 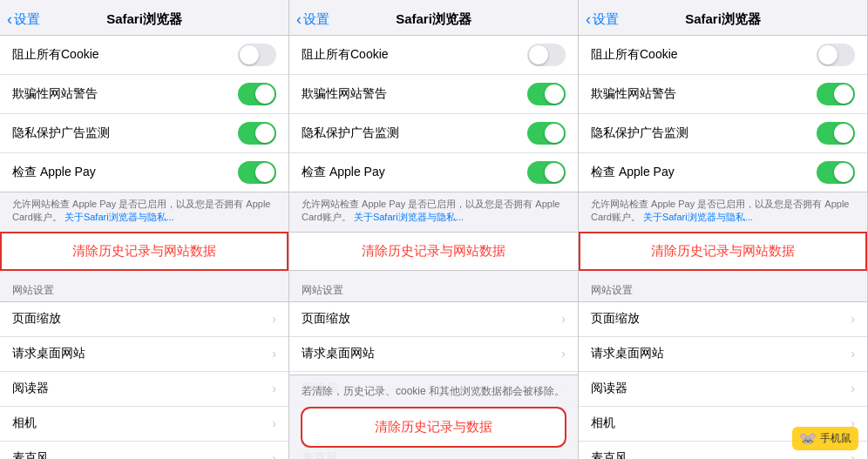 I want to click on nav-item-desktop-2: 请求桌面网站 ›, so click(x=434, y=354).